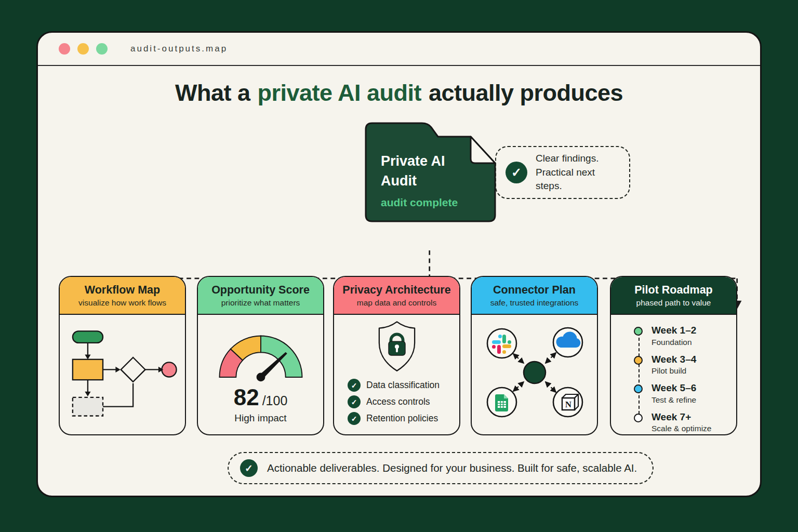 Image resolution: width=798 pixels, height=532 pixels. Describe the element at coordinates (261, 353) in the screenshot. I see `gauge-icon` at that location.